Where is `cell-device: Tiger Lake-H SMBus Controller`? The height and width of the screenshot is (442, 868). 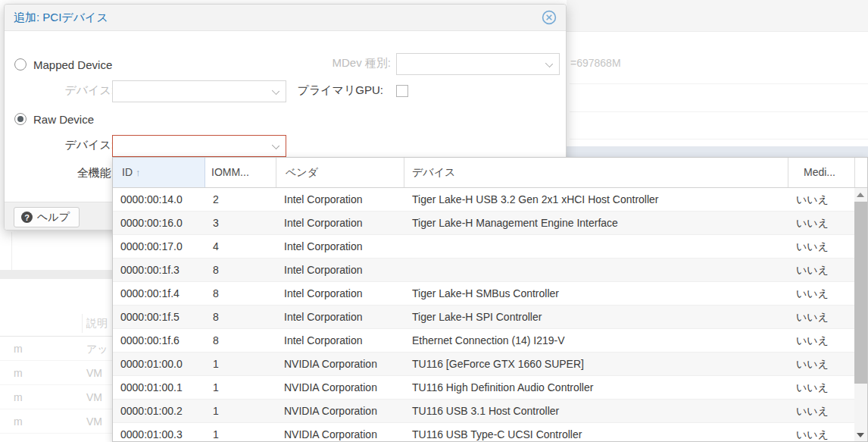 cell-device: Tiger Lake-H SMBus Controller is located at coordinates (597, 294).